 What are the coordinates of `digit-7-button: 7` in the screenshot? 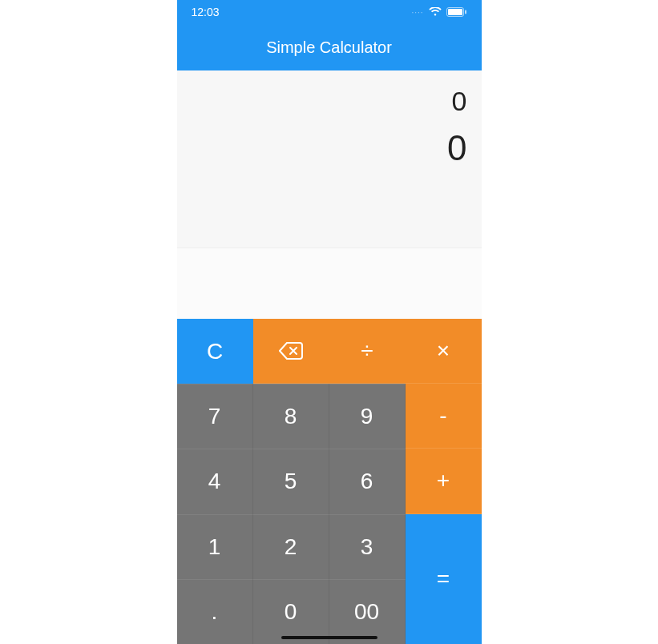 It's located at (215, 417).